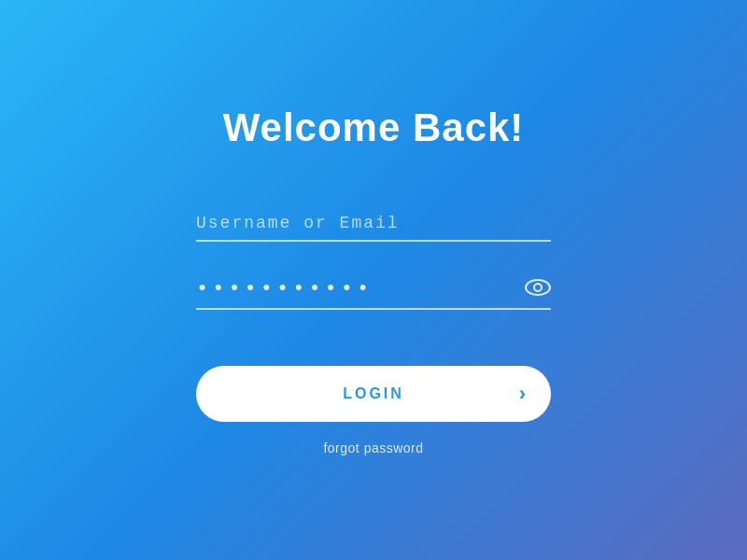 The image size is (747, 560). Describe the element at coordinates (374, 448) in the screenshot. I see `forgot-password-link: forgot password` at that location.